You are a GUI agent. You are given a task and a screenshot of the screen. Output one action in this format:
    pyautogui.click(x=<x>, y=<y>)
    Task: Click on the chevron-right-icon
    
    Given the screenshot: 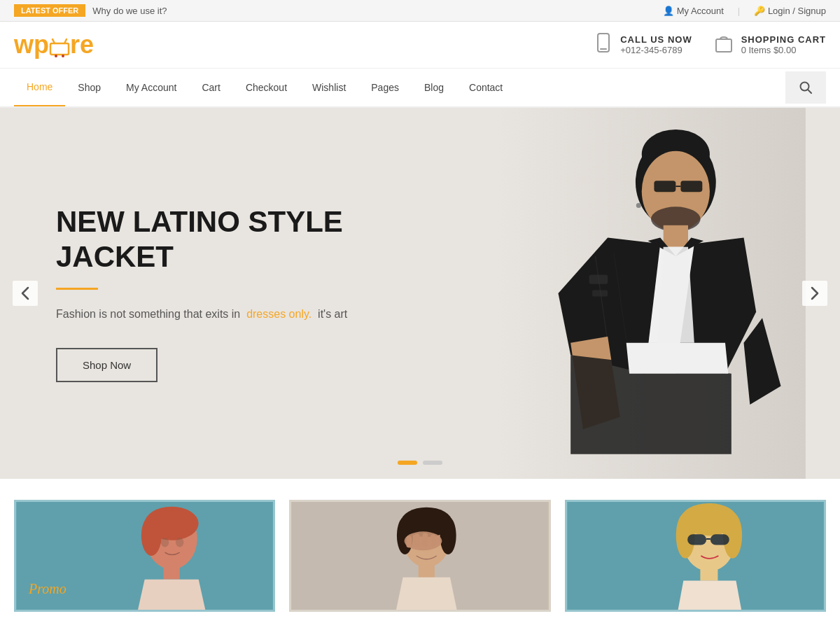 What is the action you would take?
    pyautogui.click(x=815, y=293)
    